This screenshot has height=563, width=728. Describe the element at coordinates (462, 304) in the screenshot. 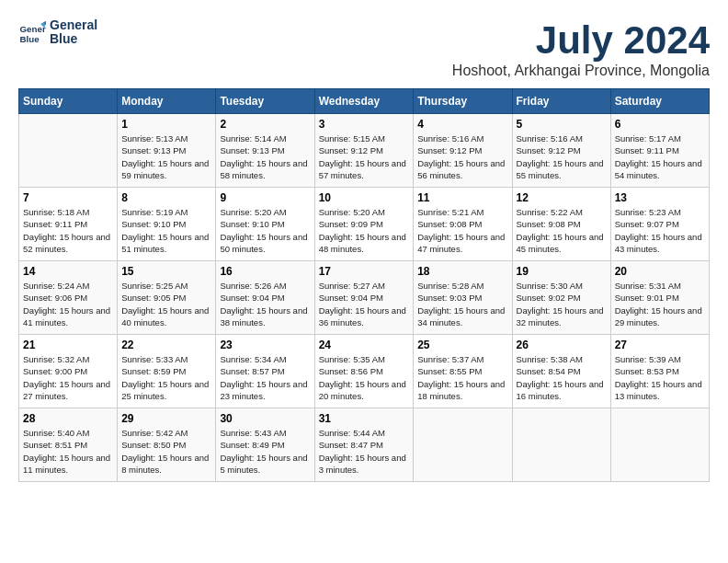

I see `day-info: Sunrise: 5:28 AM Sunset: 9:03 PM Dayligh…` at that location.